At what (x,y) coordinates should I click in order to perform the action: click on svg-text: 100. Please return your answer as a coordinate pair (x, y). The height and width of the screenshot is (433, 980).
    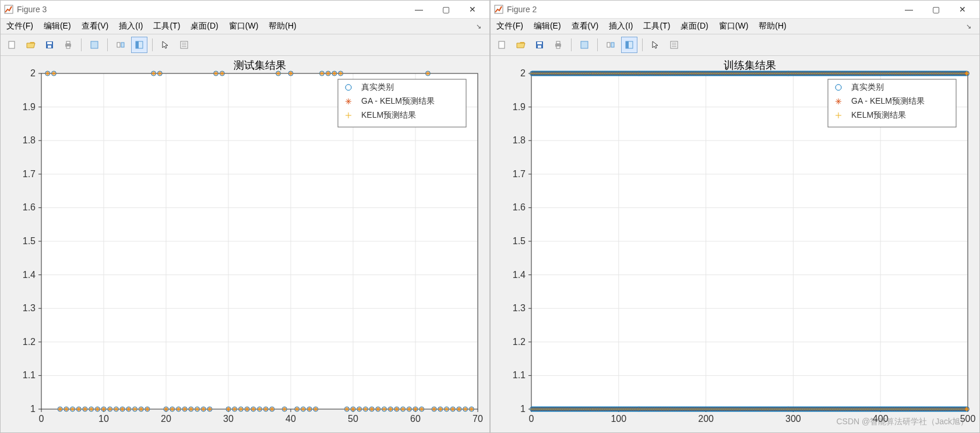
    Looking at the image, I should click on (619, 418).